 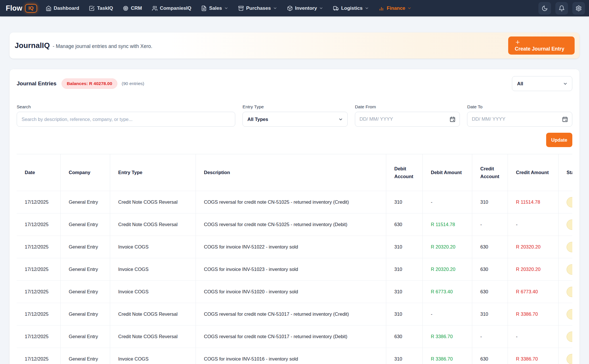 I want to click on cell-debit_amount: -, so click(x=448, y=314).